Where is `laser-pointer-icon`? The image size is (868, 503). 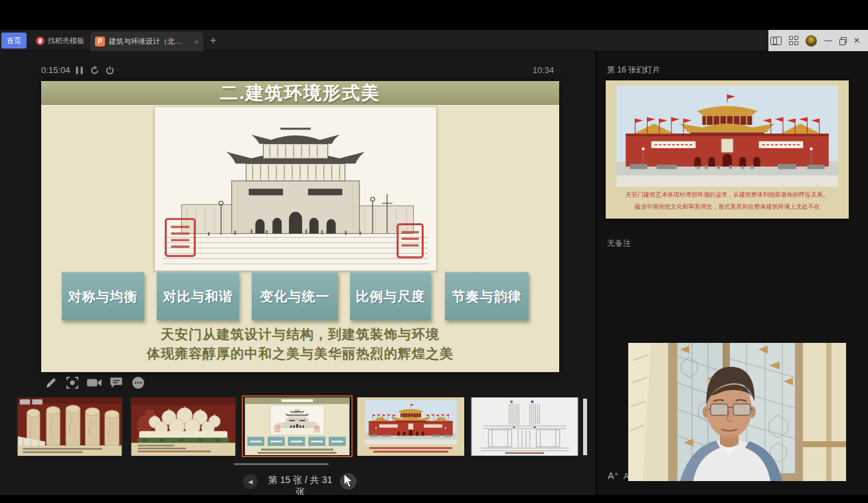
laser-pointer-icon is located at coordinates (72, 383).